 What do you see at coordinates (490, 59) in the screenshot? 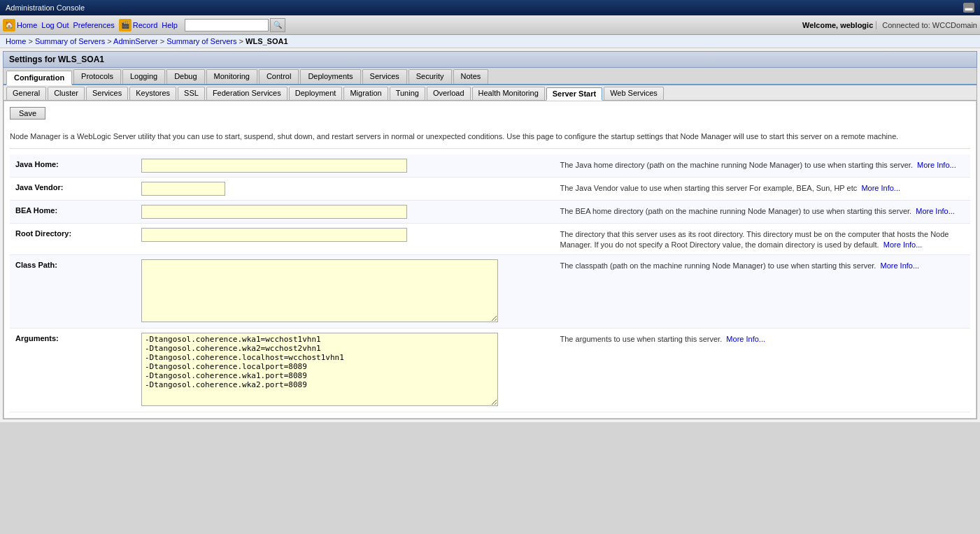
I see `settings-header: Settings for WLS_SOA1` at bounding box center [490, 59].